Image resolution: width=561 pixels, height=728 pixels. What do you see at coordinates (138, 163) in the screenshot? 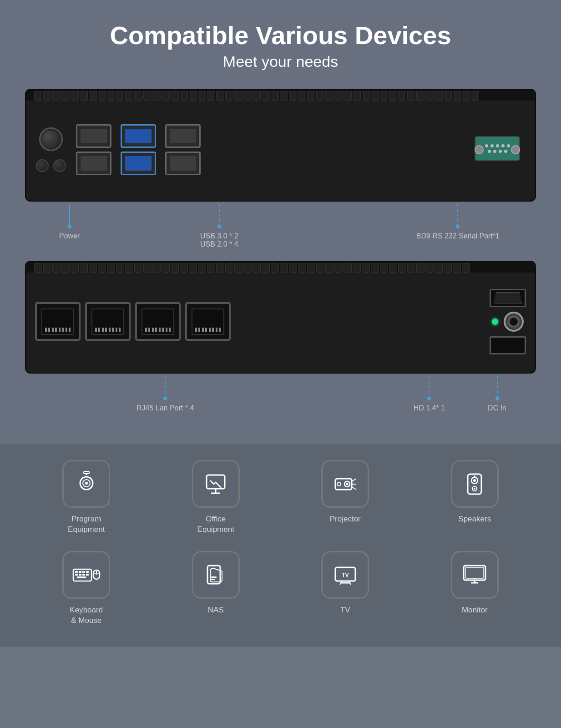
I see `usb3-port-bottom` at bounding box center [138, 163].